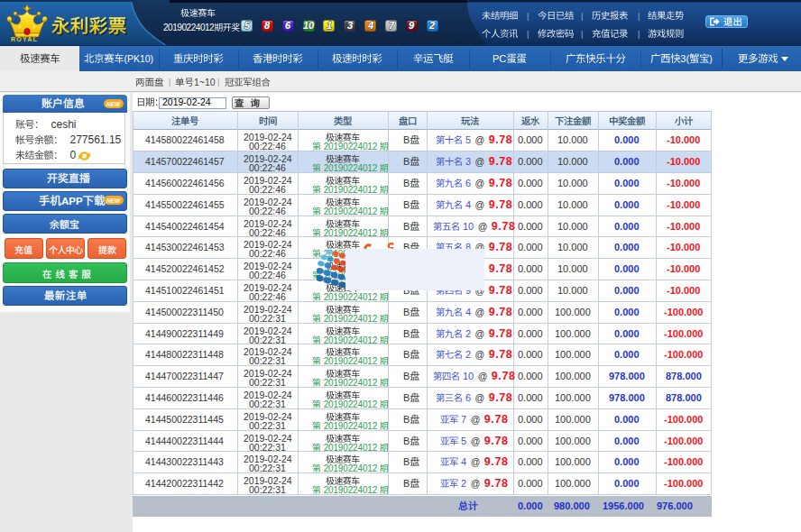 The width and height of the screenshot is (801, 532). I want to click on svg-text: 414580022461458, so click(185, 140).